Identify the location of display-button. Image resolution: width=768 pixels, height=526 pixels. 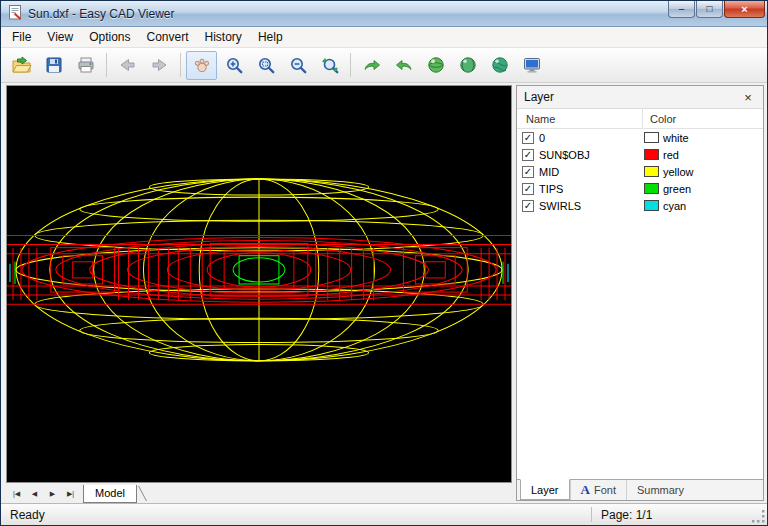
(532, 66).